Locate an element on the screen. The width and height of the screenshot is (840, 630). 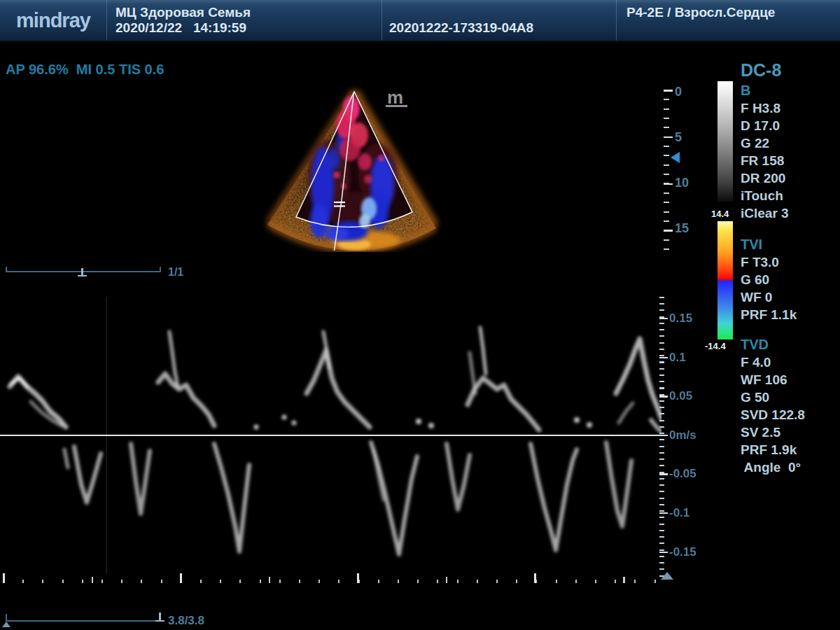
m-marker: m is located at coordinates (396, 97).